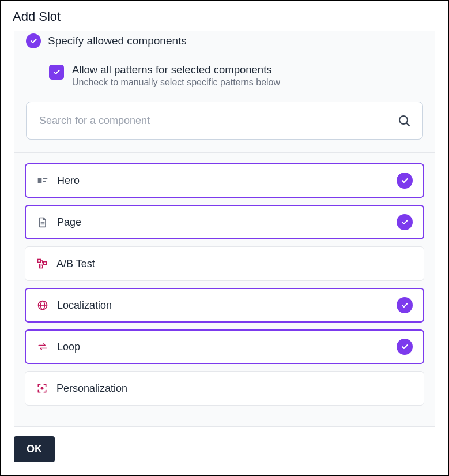 Image resolution: width=449 pixels, height=476 pixels. I want to click on page-icon, so click(43, 222).